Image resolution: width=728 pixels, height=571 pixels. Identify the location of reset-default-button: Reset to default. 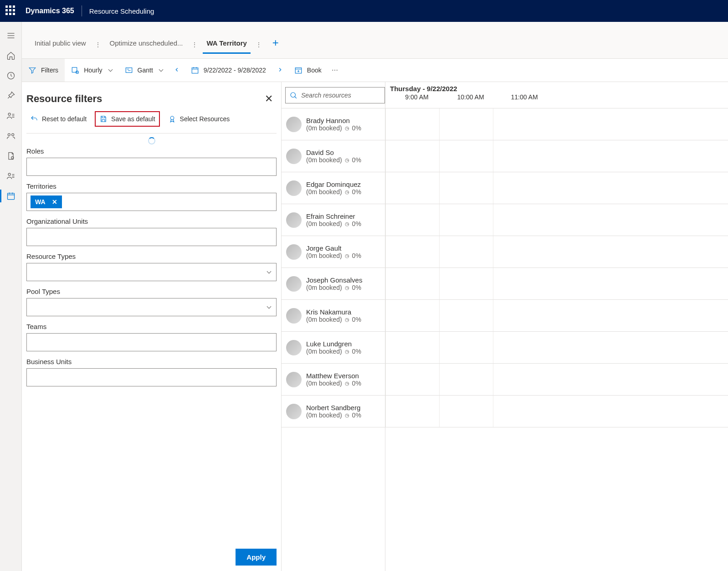
(58, 119).